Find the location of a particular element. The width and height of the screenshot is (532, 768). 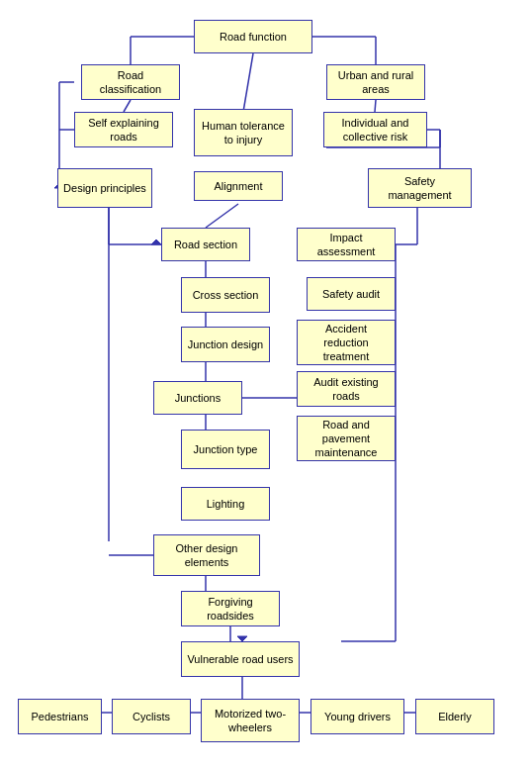

node-road-function: Road function is located at coordinates (253, 37).